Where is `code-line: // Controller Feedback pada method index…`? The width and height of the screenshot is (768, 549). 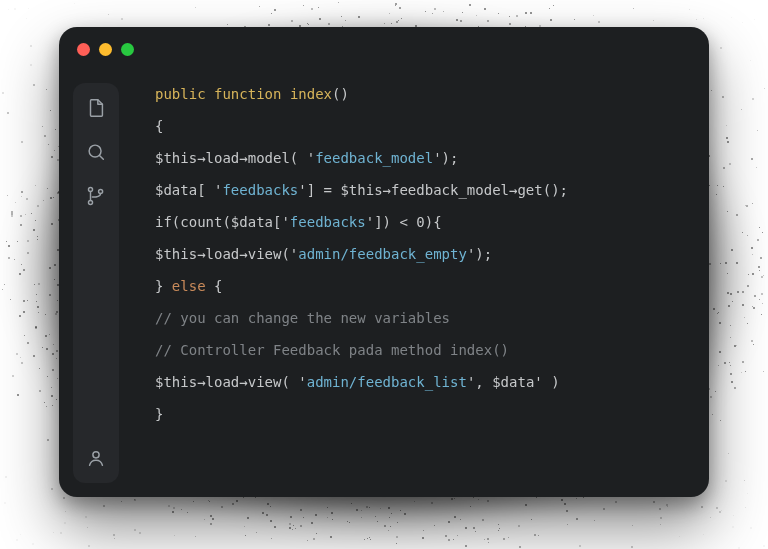
code-line: // Controller Feedback pada method index… is located at coordinates (414, 350).